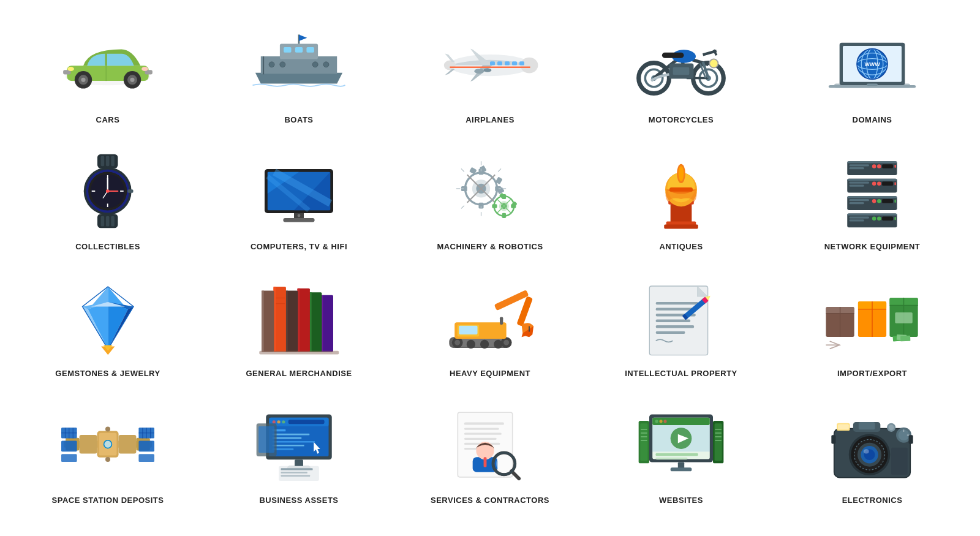  Describe the element at coordinates (872, 330) in the screenshot. I see `category-import: IMPORT/EXPORT` at that location.